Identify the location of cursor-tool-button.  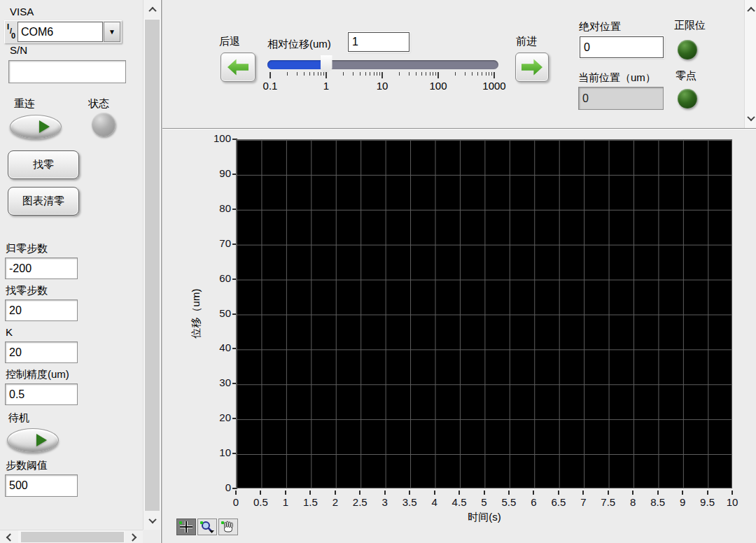
(186, 527).